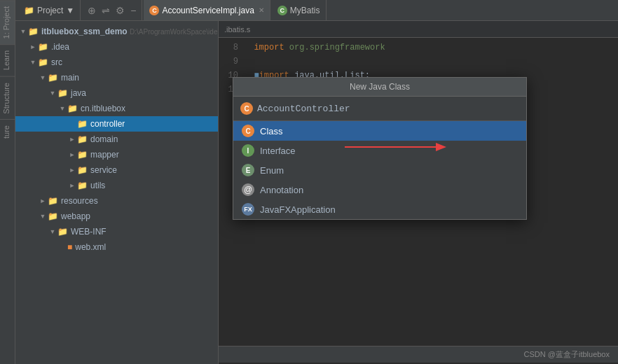 This screenshot has width=618, height=364. I want to click on project-chevron-icon: ▼, so click(70, 10).